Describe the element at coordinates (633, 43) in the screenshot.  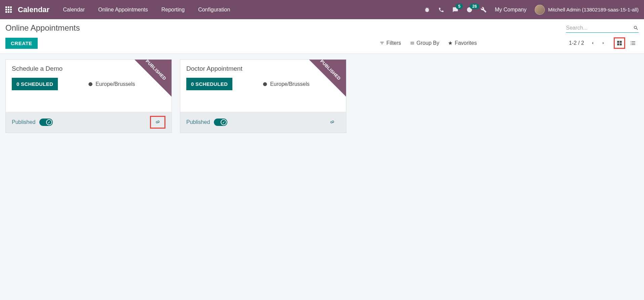
I see `list-view-icon` at that location.